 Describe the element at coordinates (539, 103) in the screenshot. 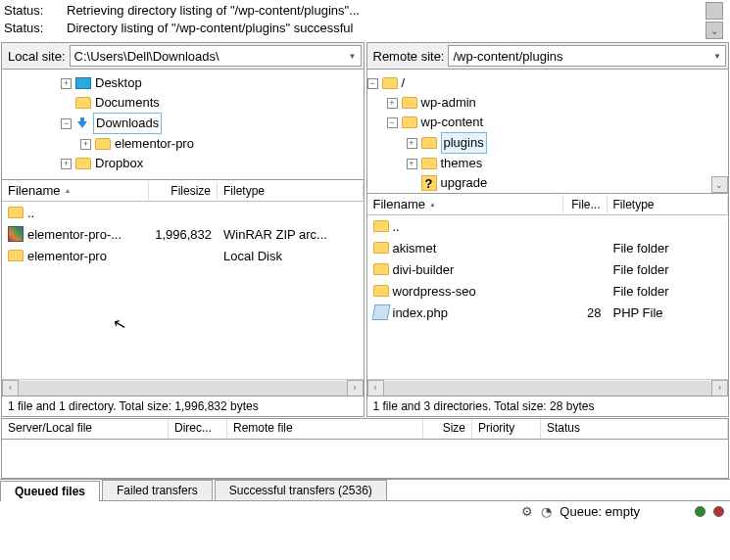

I see `tree-item-wp-admin: + wp-admin` at that location.